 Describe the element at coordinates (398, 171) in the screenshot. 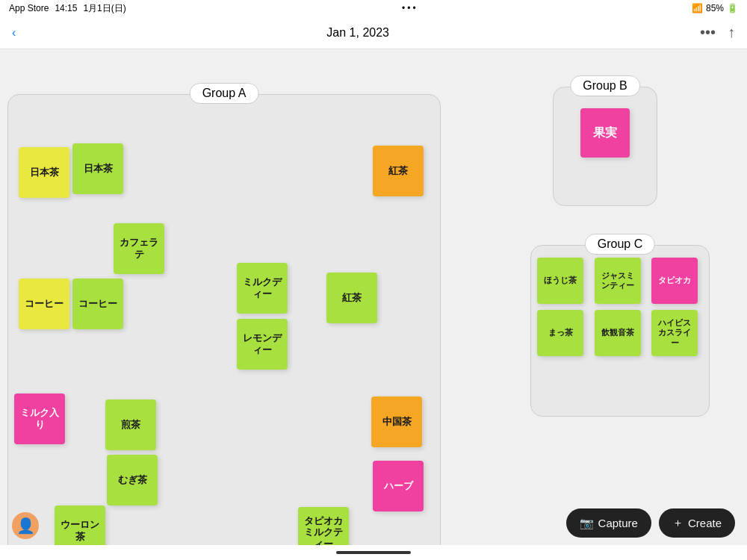

I see `note-kocha-top: 紅茶` at that location.